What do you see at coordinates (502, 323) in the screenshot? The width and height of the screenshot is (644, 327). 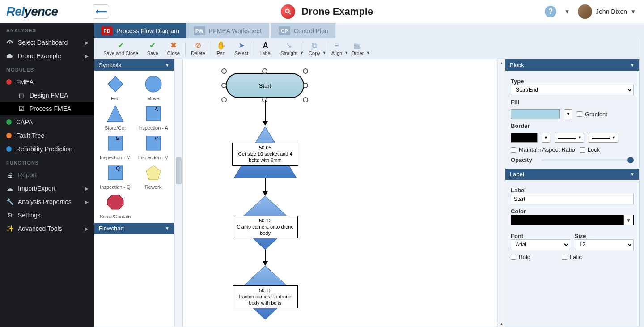 I see `scroll-down-icon: ▴` at bounding box center [502, 323].